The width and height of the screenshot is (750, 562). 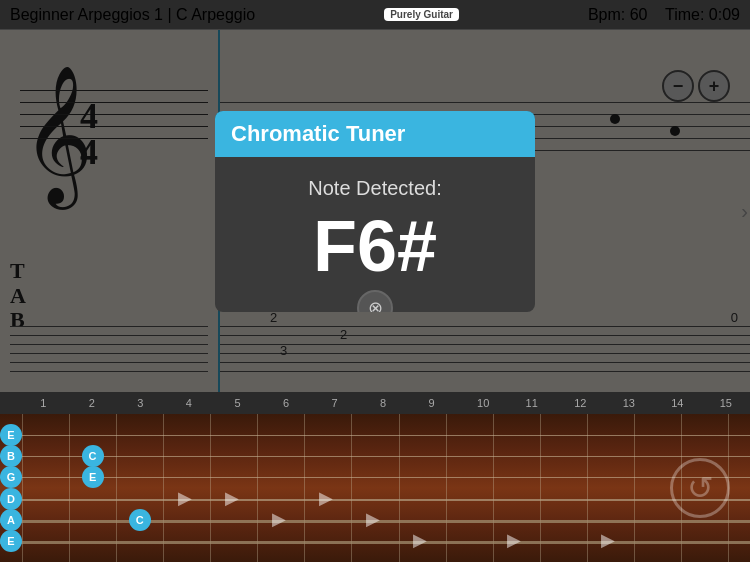 What do you see at coordinates (334, 403) in the screenshot?
I see `fret-num-7: 7` at bounding box center [334, 403].